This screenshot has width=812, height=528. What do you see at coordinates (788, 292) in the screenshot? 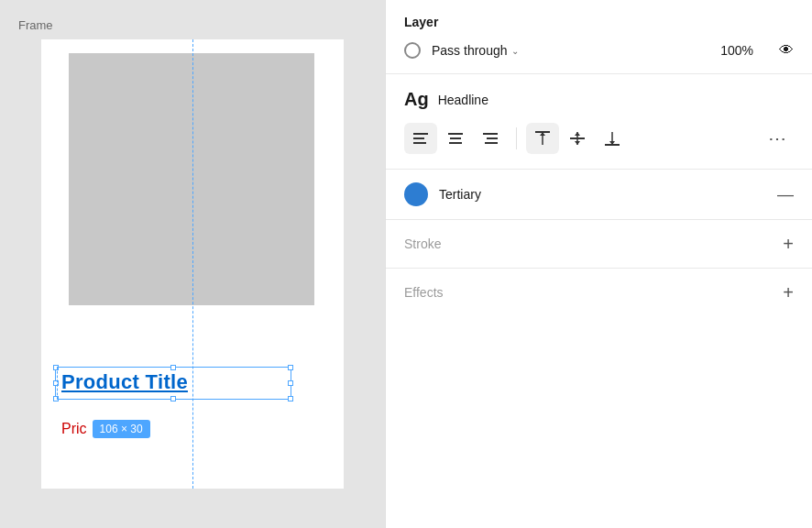
I see `add-effect-button: +` at bounding box center [788, 292].